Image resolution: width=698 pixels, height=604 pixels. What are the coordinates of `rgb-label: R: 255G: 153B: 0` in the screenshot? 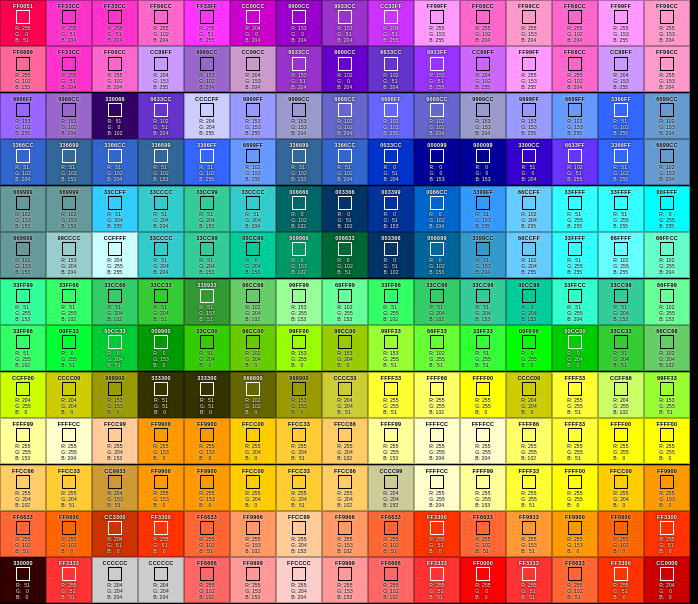 It's located at (575, 545).